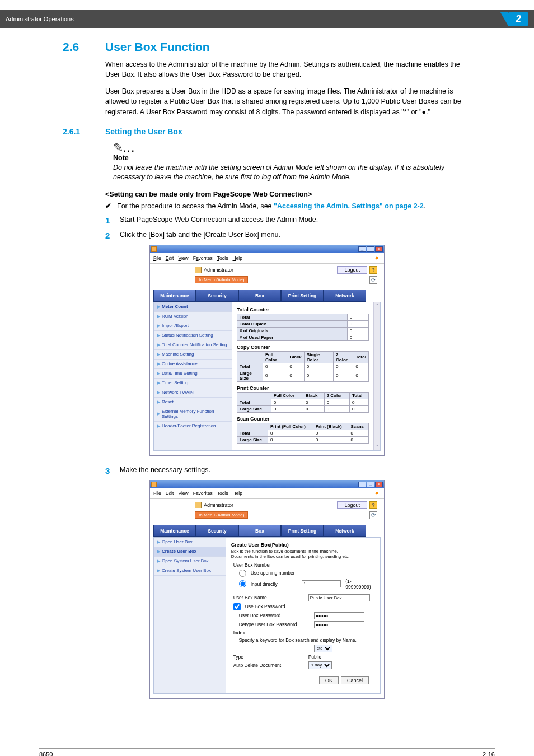 This screenshot has width=534, height=756. What do you see at coordinates (267, 351) in the screenshot?
I see `screenshot-1-window: _ □ × File Edit View Favorites Tools Hel…` at bounding box center [267, 351].